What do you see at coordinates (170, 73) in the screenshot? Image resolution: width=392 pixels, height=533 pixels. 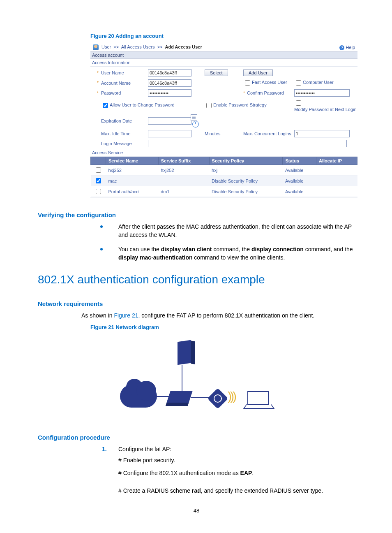 I see `user-name-input` at bounding box center [170, 73].